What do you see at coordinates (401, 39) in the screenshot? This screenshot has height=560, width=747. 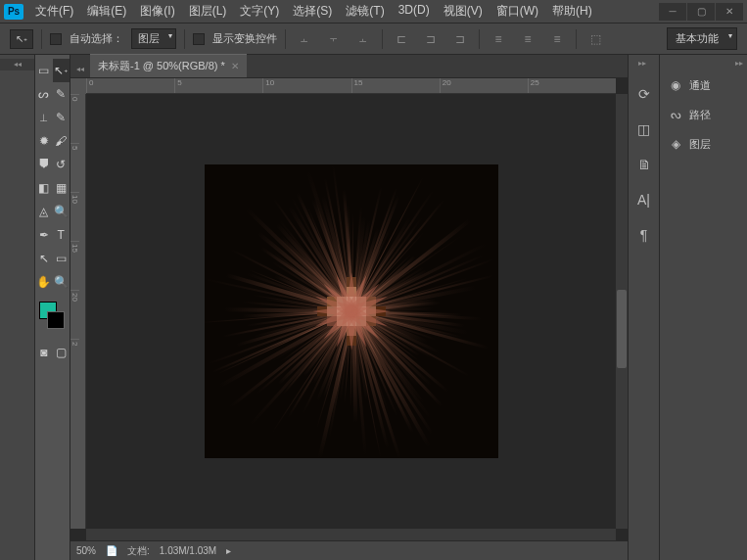 I see `align-left-icon: ⊏` at bounding box center [401, 39].